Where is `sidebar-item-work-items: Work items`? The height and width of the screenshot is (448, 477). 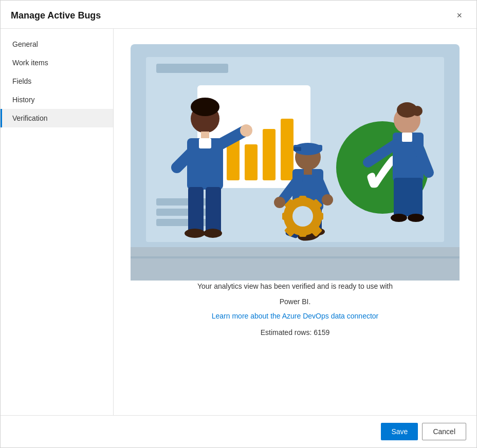 sidebar-item-work-items: Work items is located at coordinates (57, 63).